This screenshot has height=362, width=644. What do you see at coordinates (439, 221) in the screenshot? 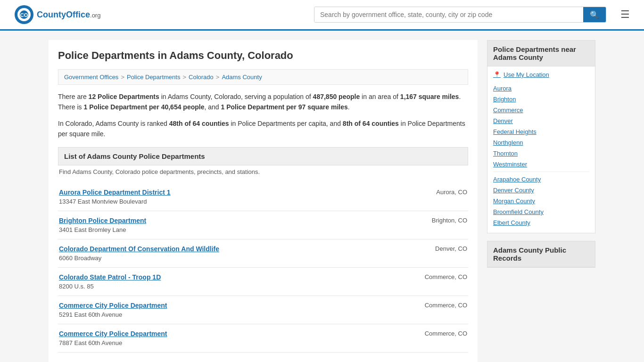
I see `dept-location: Brighton, CO` at bounding box center [439, 221].